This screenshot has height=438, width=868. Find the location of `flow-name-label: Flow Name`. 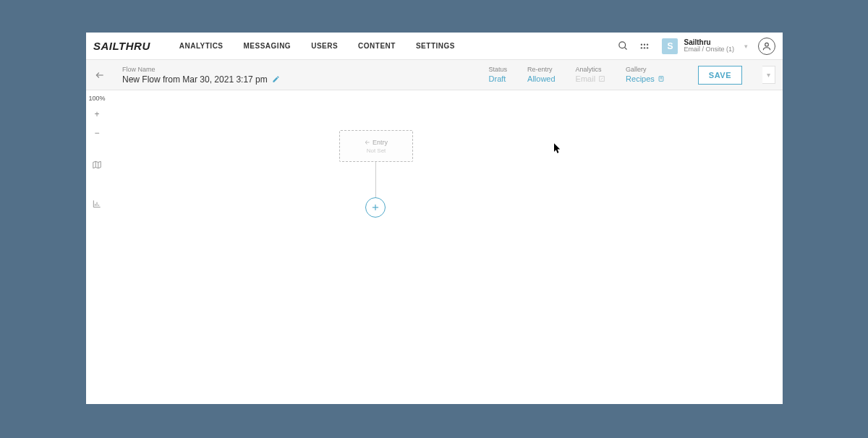

flow-name-label: Flow Name is located at coordinates (201, 69).